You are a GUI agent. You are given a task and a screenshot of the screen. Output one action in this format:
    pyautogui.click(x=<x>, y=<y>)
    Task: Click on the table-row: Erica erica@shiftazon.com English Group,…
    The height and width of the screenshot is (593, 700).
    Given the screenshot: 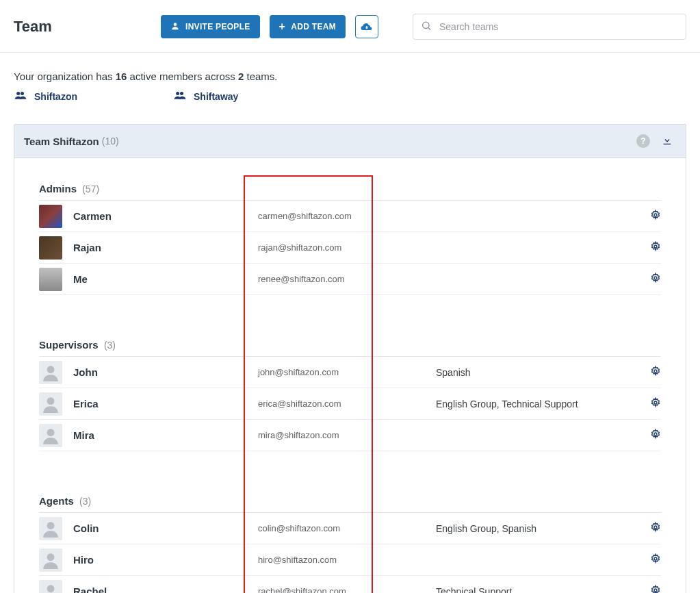 What is the action you would take?
    pyautogui.click(x=350, y=404)
    